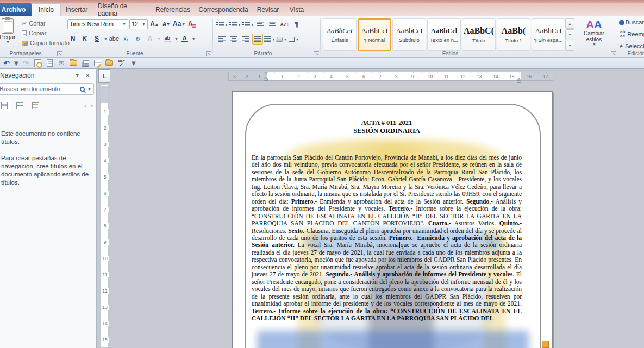 The height and width of the screenshot is (348, 644). I want to click on new-document-icon, so click(49, 63).